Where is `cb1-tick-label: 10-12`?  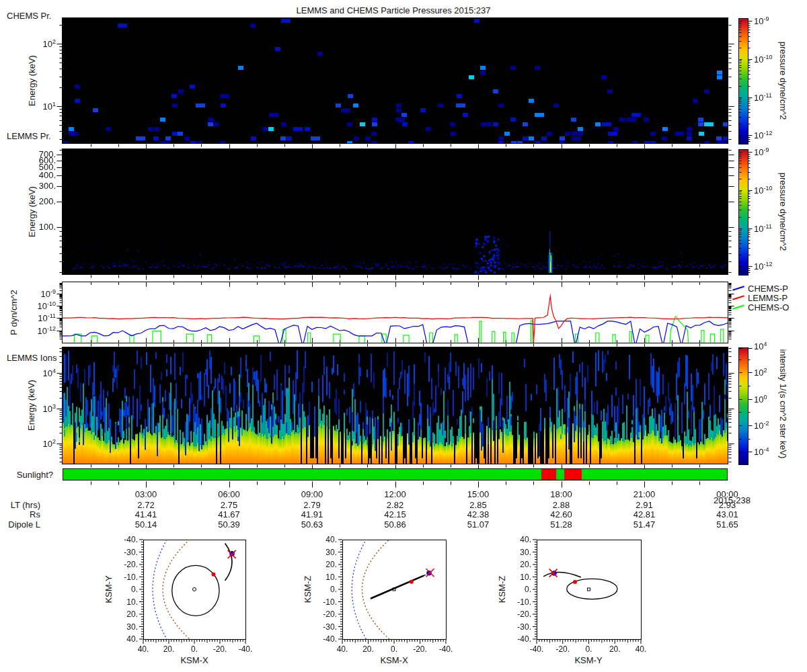 cb1-tick-label: 10-12 is located at coordinates (763, 135).